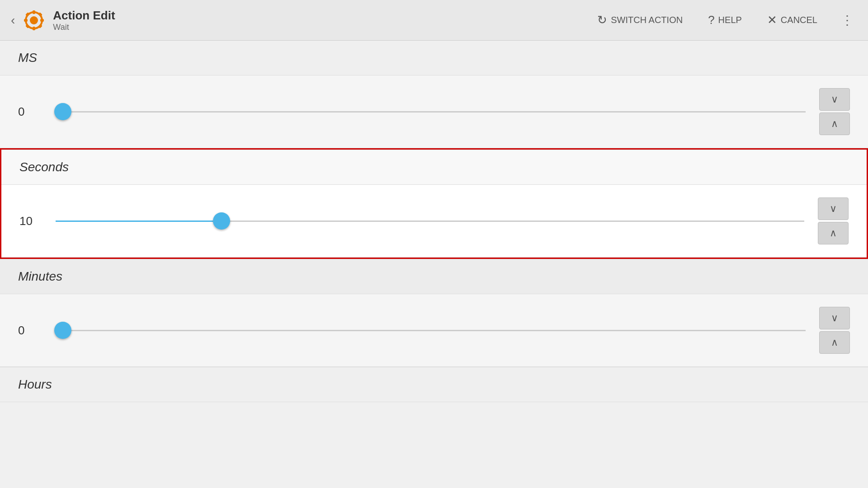  I want to click on ms-up-arrow-icon: ∧, so click(835, 124).